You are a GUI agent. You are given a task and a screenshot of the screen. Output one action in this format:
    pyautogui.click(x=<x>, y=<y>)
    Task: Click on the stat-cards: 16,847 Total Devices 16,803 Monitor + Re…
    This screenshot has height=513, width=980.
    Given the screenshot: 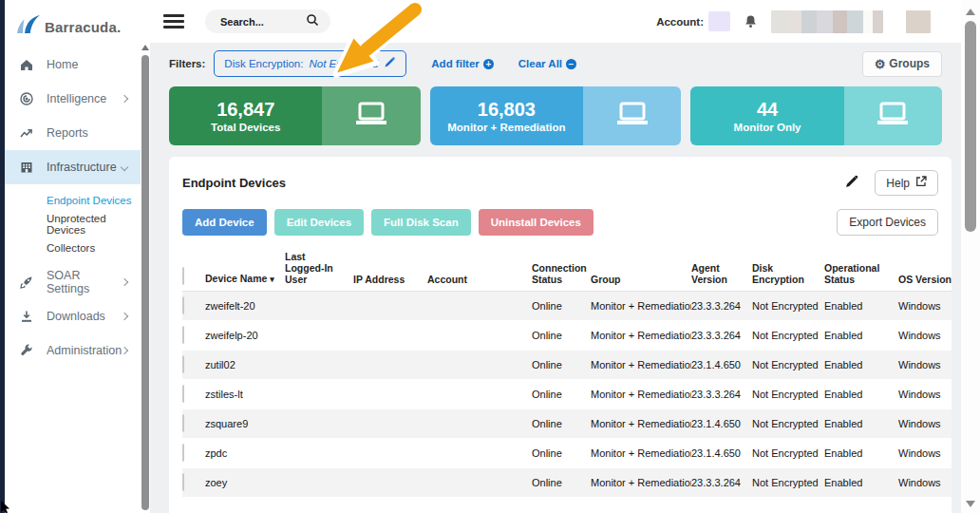 What is the action you would take?
    pyautogui.click(x=556, y=115)
    